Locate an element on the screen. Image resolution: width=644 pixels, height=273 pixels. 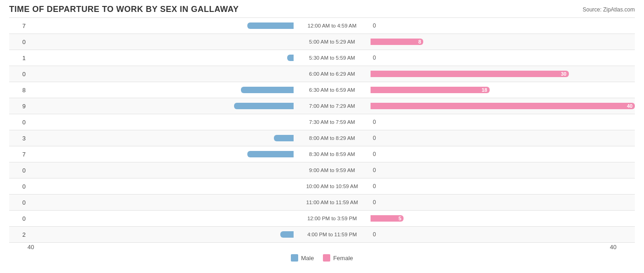
table-row: 0 7:30 AM to 7:59 AM 0 is located at coordinates (322, 122).